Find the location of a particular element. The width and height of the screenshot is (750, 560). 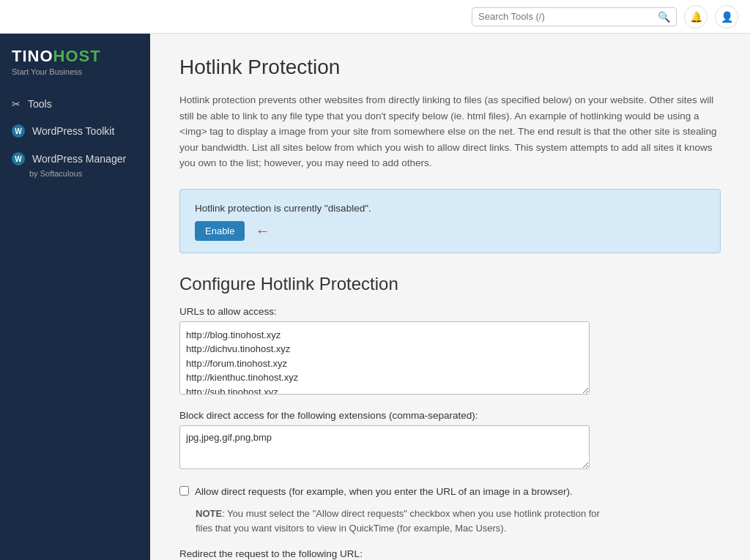

wordpress-manager-label: WordPress Manager is located at coordinates (79, 159).